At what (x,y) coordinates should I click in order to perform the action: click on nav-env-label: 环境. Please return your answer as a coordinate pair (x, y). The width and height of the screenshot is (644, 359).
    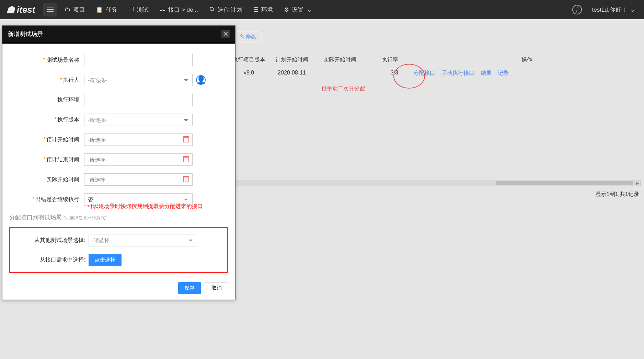
    Looking at the image, I should click on (267, 10).